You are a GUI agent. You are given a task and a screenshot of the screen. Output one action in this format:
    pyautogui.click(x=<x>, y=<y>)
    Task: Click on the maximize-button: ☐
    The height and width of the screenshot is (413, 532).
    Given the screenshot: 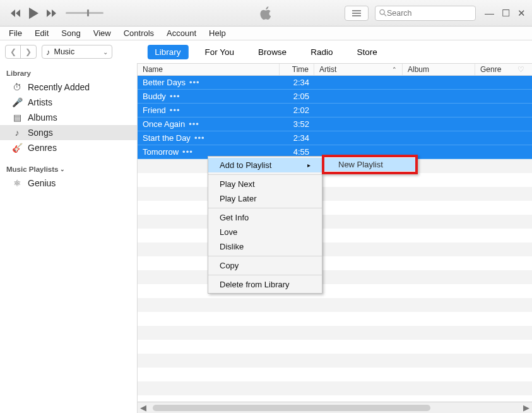 What is the action you would take?
    pyautogui.click(x=506, y=13)
    